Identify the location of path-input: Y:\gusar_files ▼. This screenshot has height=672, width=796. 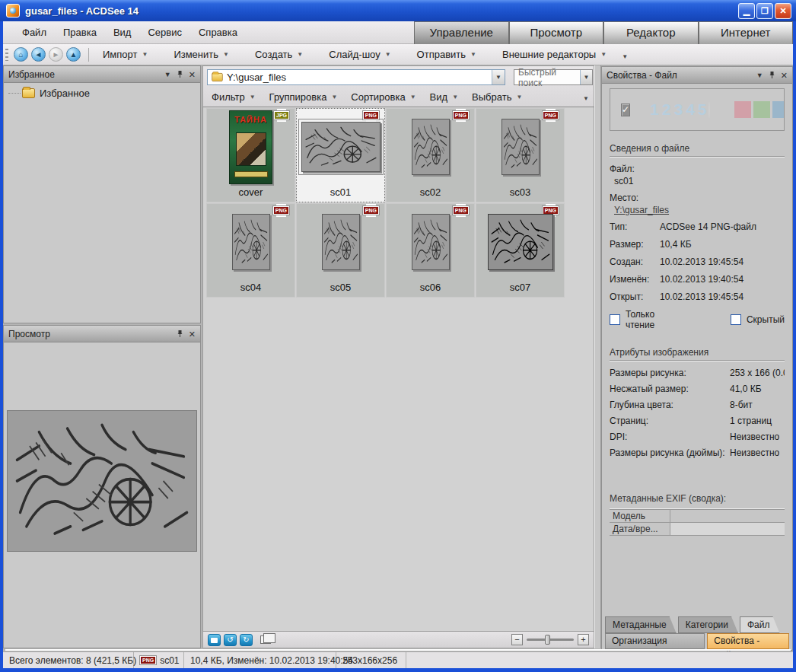
(356, 78).